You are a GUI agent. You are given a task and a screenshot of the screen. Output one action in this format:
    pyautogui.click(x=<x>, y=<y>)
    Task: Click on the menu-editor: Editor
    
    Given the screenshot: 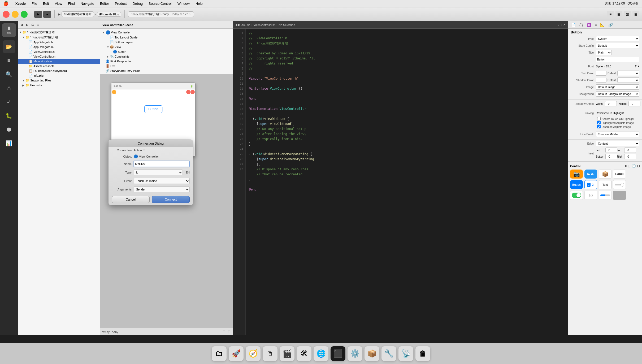 What is the action you would take?
    pyautogui.click(x=105, y=4)
    